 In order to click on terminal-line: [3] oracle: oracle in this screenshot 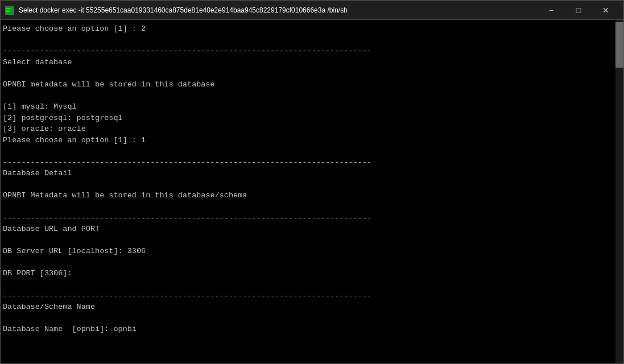, I will do `click(307, 129)`.